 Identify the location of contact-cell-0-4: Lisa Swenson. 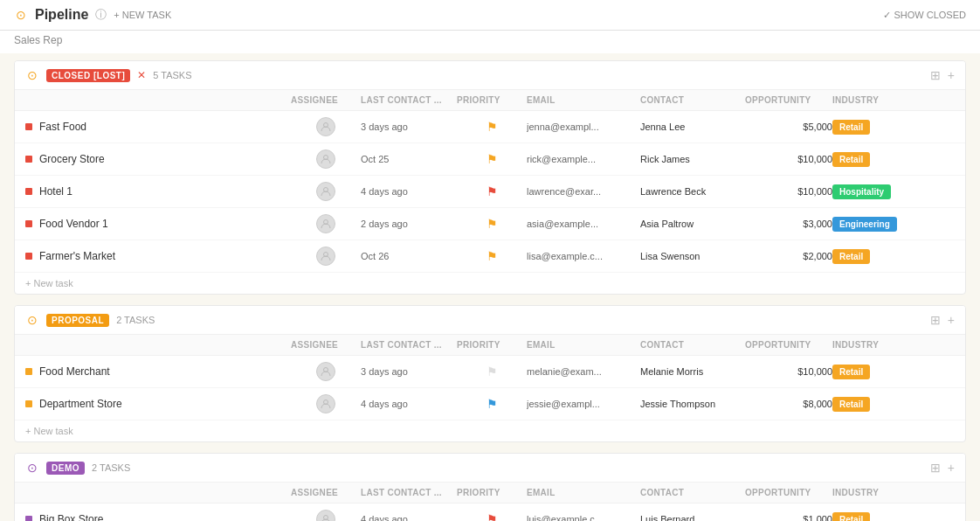
(693, 256).